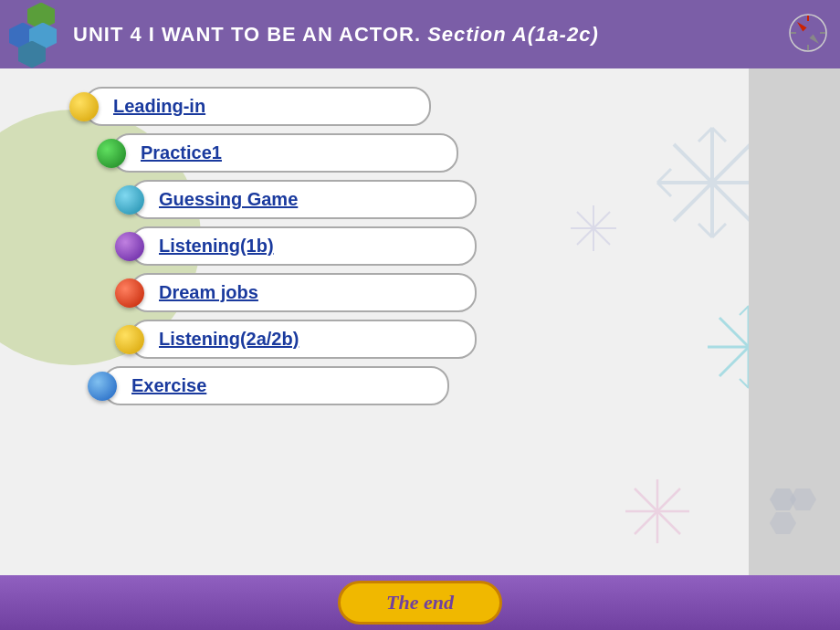 This screenshot has height=630, width=840. I want to click on end-button: The end, so click(420, 603).